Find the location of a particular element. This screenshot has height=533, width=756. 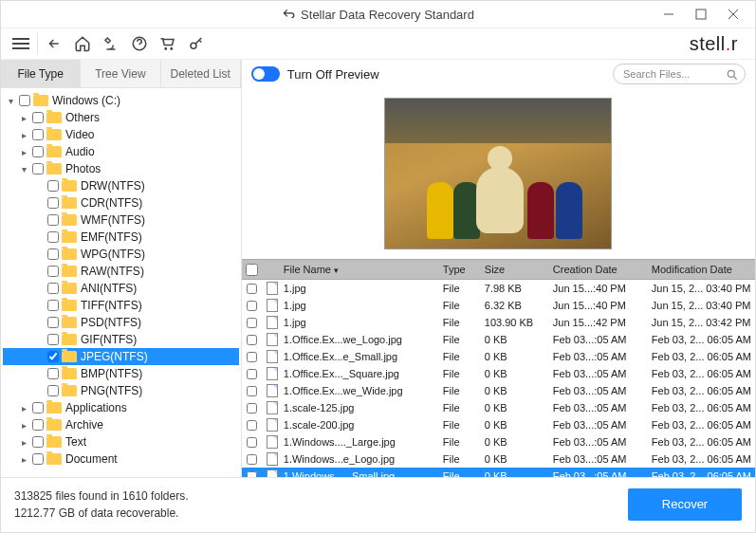

microscope-icon is located at coordinates (111, 44).